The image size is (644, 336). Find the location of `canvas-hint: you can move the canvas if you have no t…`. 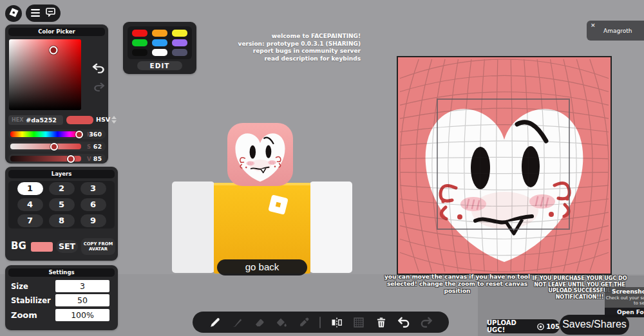

canvas-hint: you can move the canvas if you have no t… is located at coordinates (457, 285).